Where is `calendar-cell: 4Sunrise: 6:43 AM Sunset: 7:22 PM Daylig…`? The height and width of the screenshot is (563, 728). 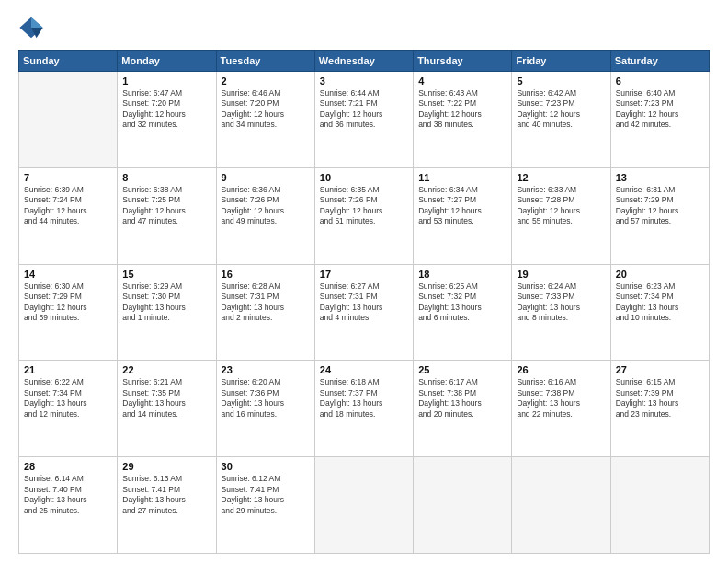 calendar-cell: 4Sunrise: 6:43 AM Sunset: 7:22 PM Daylig… is located at coordinates (463, 120).